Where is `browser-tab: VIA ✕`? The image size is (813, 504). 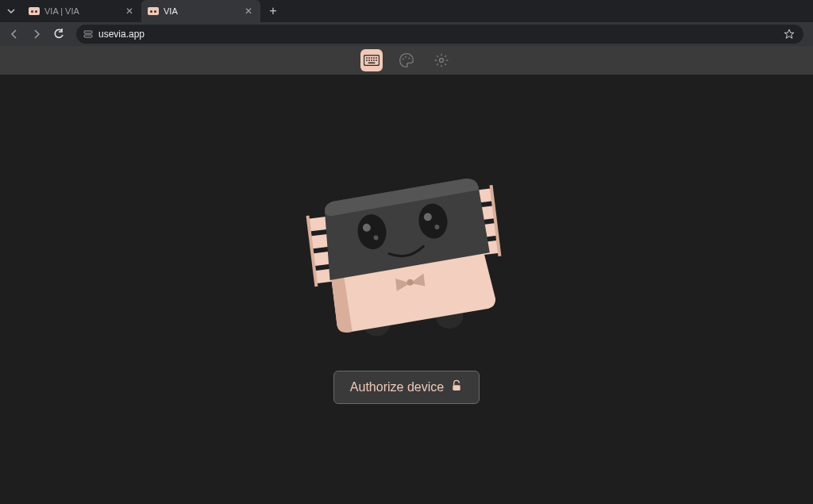 browser-tab: VIA ✕ is located at coordinates (201, 11).